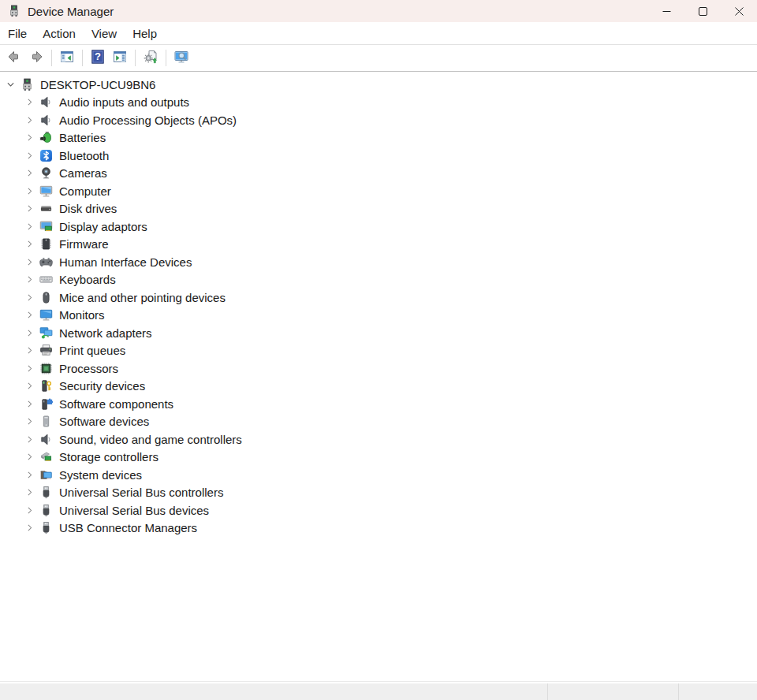 The height and width of the screenshot is (700, 757). I want to click on tree-item-cameras: Cameras, so click(378, 173).